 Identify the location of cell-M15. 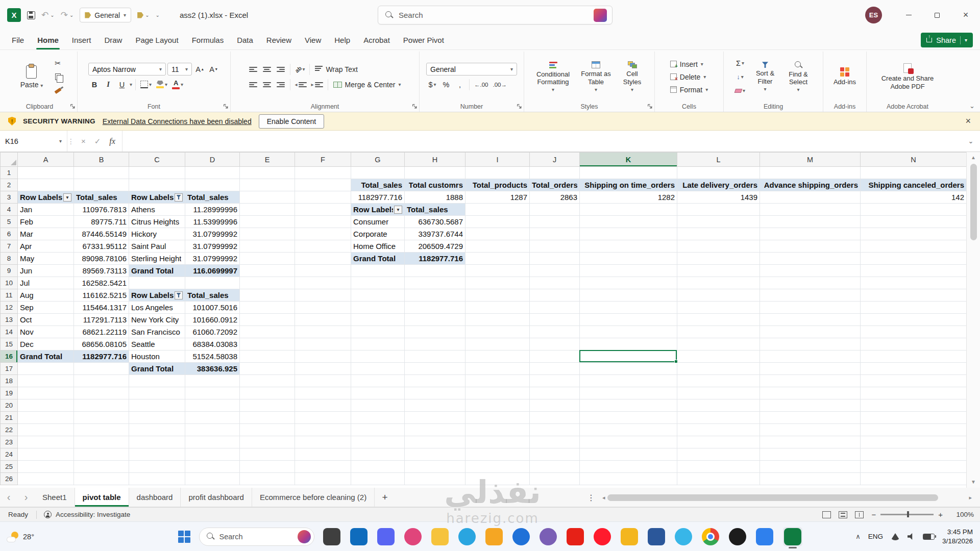
(811, 344).